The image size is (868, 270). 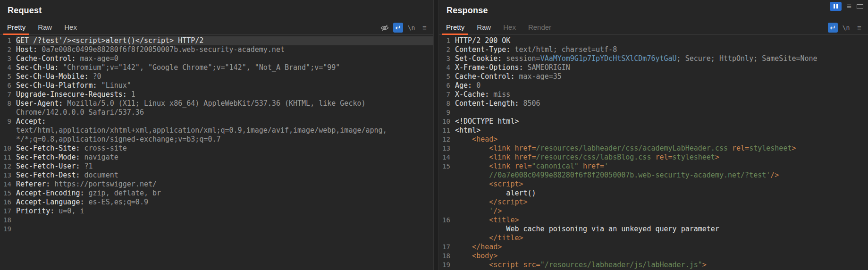 I want to click on code-segment: text/html,application/xhtml+xml,applicat…, so click(x=202, y=130).